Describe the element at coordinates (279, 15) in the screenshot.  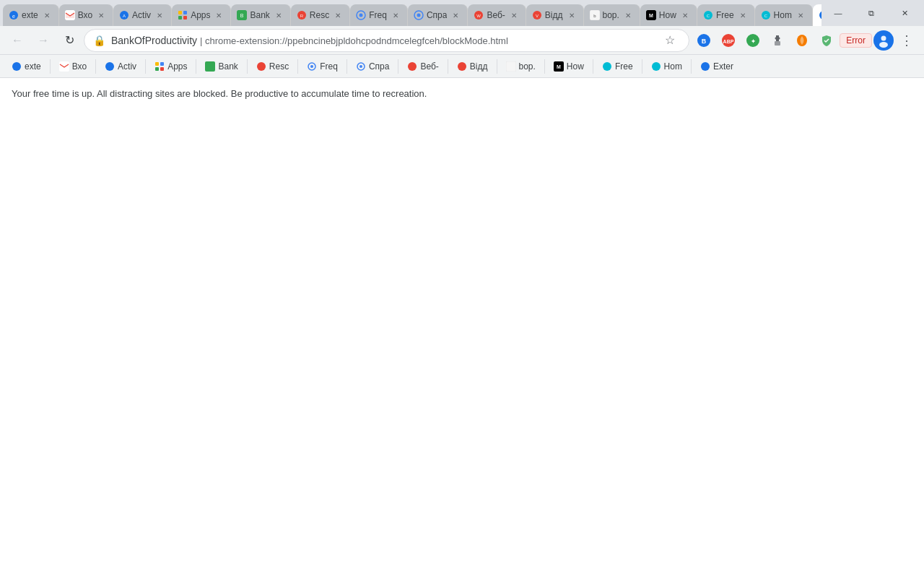
I see `tab-close-bank: ✕` at that location.